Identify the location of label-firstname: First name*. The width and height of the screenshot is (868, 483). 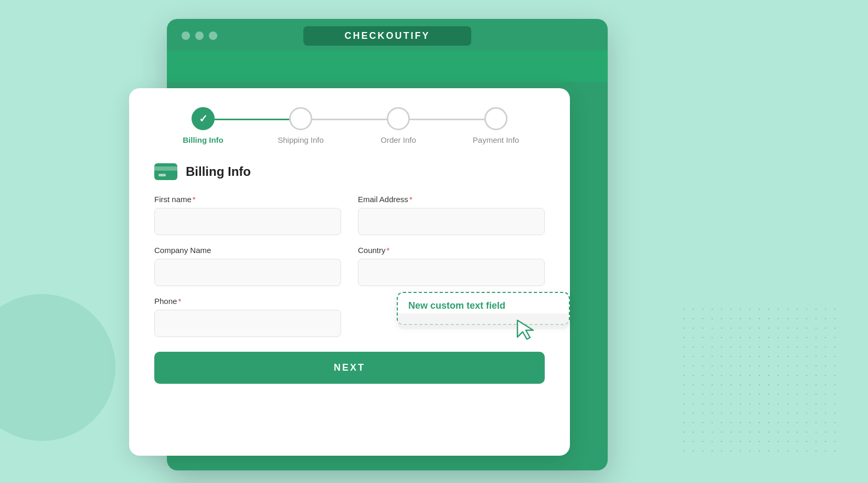
(248, 200).